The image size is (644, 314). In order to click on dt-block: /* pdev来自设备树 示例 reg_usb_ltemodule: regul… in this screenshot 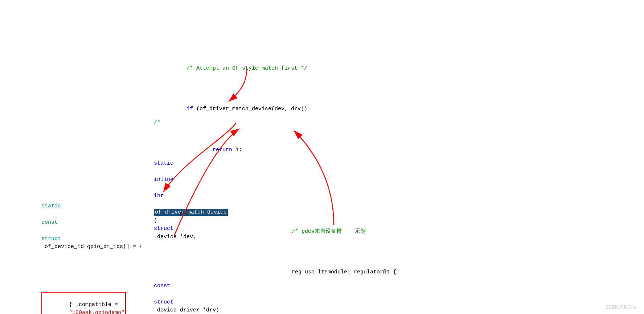, I will do `click(395, 259)`.